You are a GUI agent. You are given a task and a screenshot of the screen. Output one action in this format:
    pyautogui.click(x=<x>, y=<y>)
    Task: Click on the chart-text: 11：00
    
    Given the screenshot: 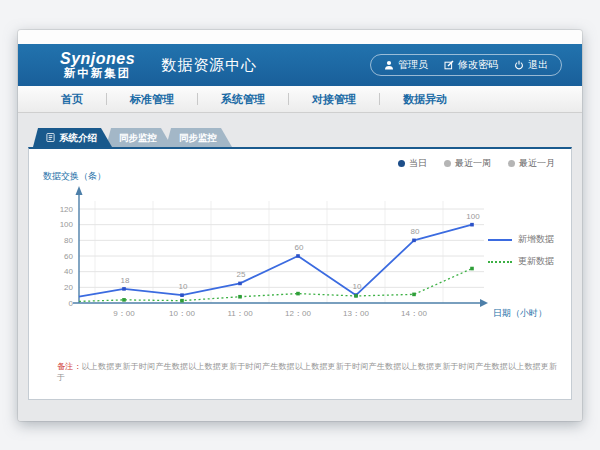 What is the action you would take?
    pyautogui.click(x=240, y=314)
    